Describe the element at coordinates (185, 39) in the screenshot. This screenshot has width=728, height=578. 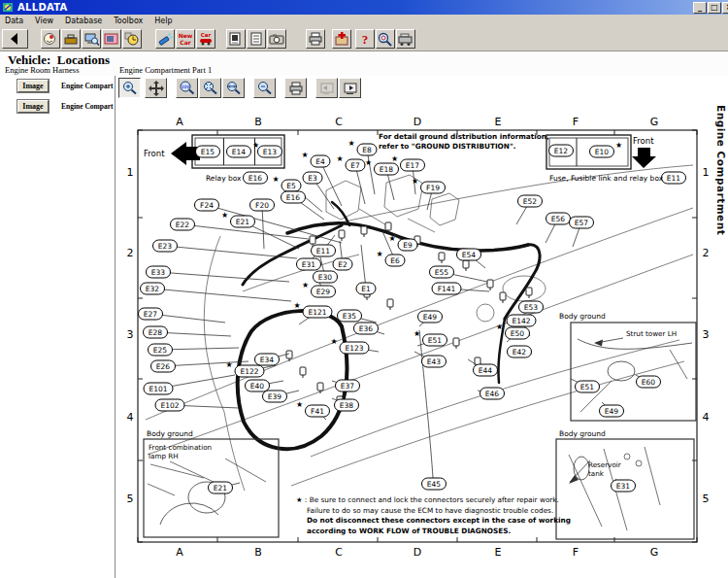
I see `new-car-button: NewCar` at that location.